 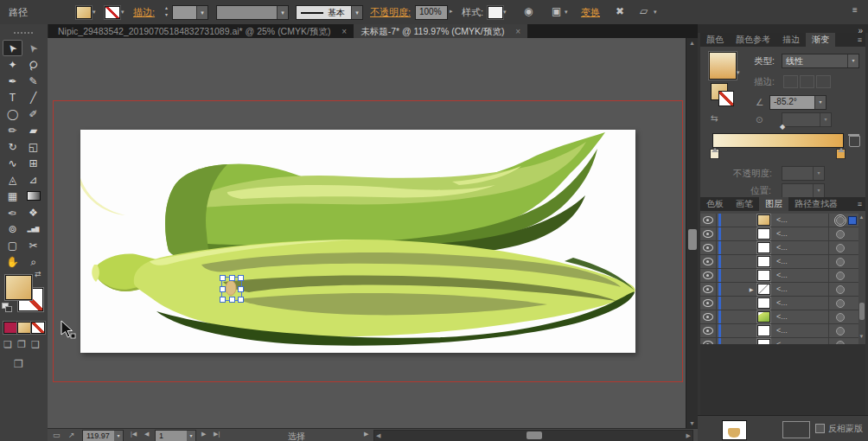 What do you see at coordinates (859, 204) in the screenshot?
I see `layers-panel-menu-icon: ≡` at bounding box center [859, 204].